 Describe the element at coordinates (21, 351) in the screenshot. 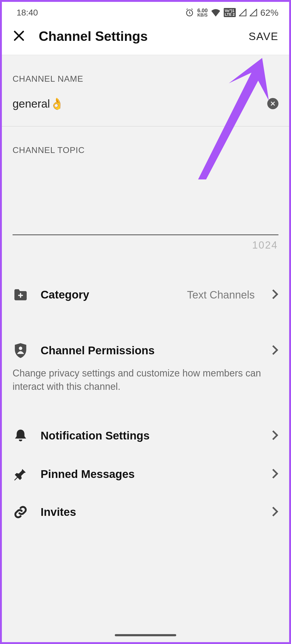

I see `shield-person-icon` at that location.